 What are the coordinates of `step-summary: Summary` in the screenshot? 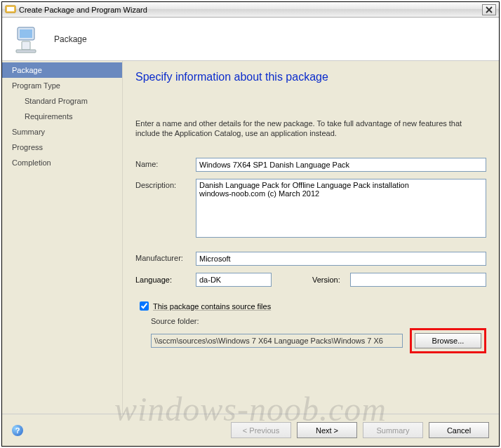 It's located at (62, 132).